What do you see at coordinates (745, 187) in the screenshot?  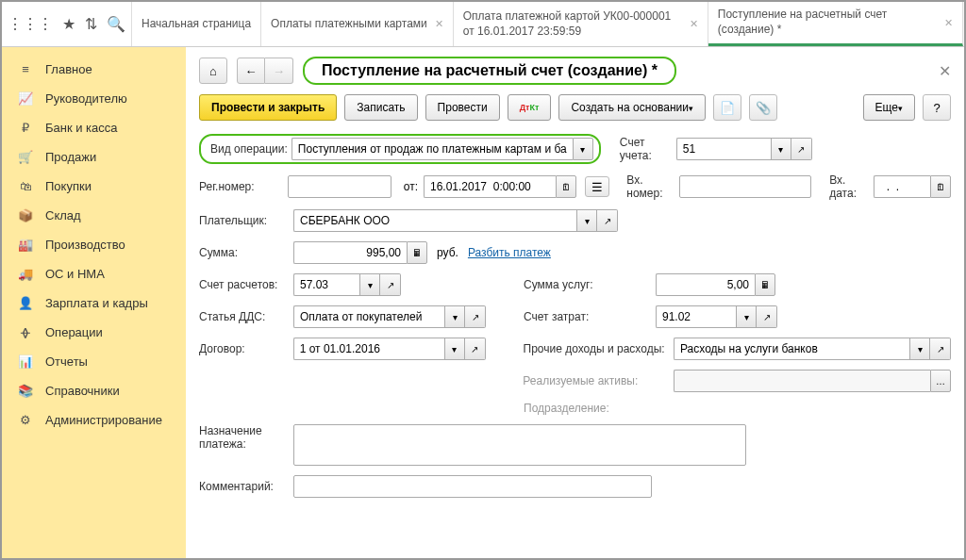 I see `in-num-field` at bounding box center [745, 187].